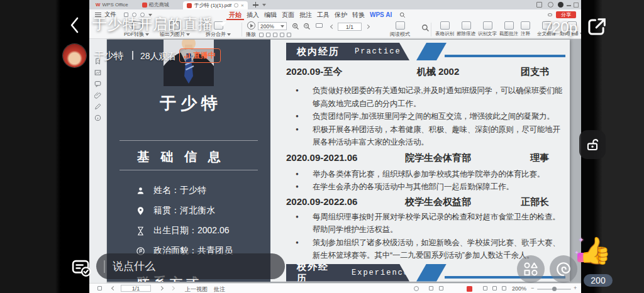 This screenshot has width=644, height=293. I want to click on tab-list-caret-icon, so click(264, 5).